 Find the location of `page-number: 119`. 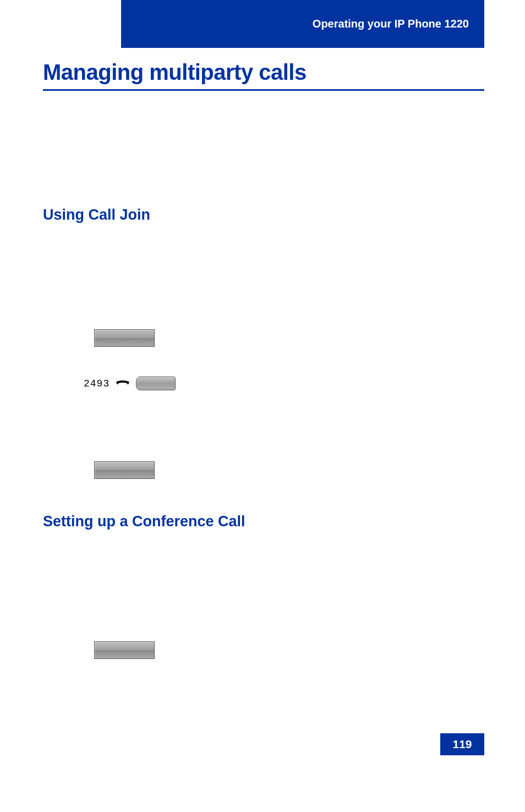

page-number: 119 is located at coordinates (462, 744).